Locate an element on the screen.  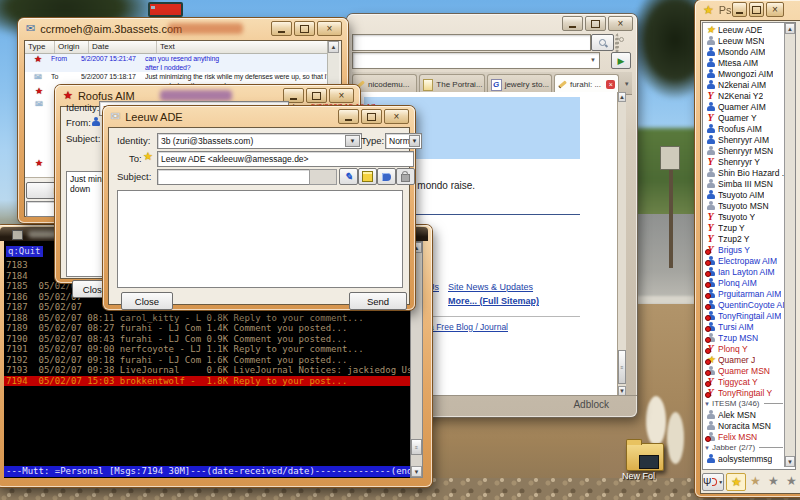
roster-item: Shenryyr MSN is located at coordinates (744, 150).